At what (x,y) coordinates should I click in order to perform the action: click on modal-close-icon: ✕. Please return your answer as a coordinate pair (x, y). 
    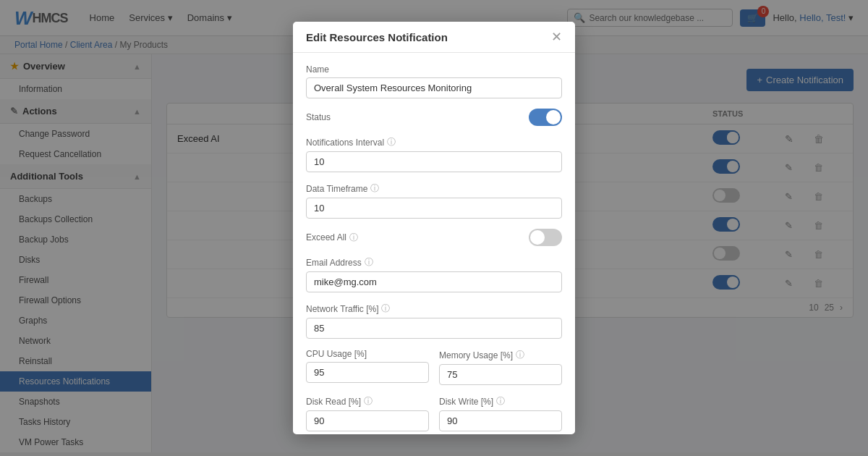
    Looking at the image, I should click on (557, 37).